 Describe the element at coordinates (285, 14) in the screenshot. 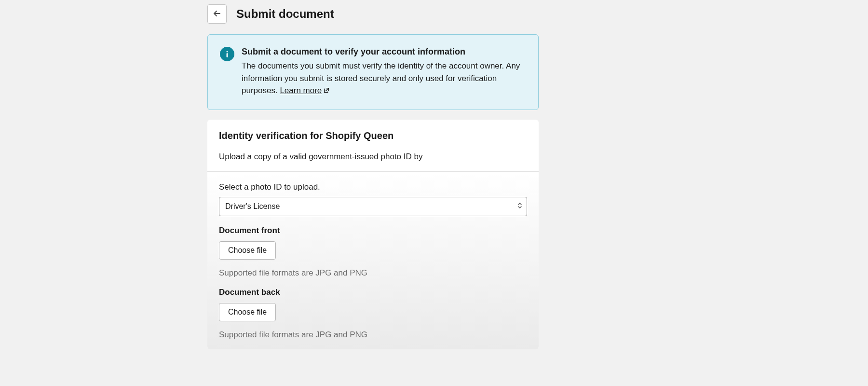

I see `page-title: Submit document` at that location.